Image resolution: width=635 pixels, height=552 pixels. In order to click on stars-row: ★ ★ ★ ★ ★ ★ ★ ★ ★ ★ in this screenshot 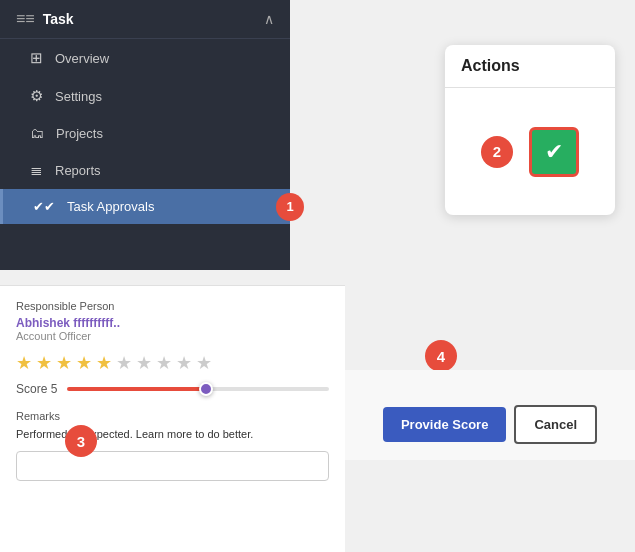, I will do `click(172, 363)`.